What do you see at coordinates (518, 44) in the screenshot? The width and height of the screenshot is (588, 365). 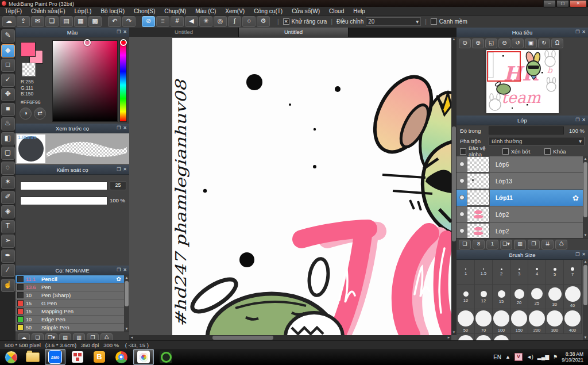 I see `rotate-left-button: ↺` at bounding box center [518, 44].